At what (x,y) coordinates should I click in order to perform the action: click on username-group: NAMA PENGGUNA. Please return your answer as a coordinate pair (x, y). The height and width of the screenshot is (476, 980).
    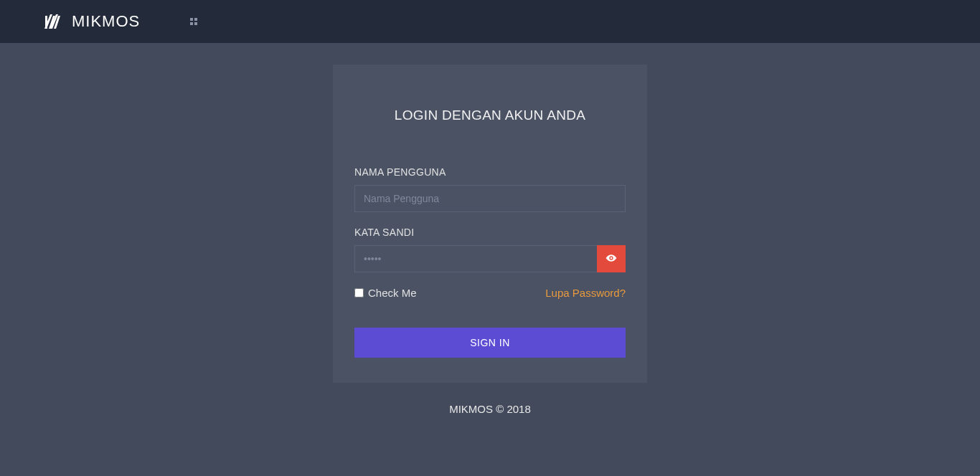
    Looking at the image, I should click on (490, 189).